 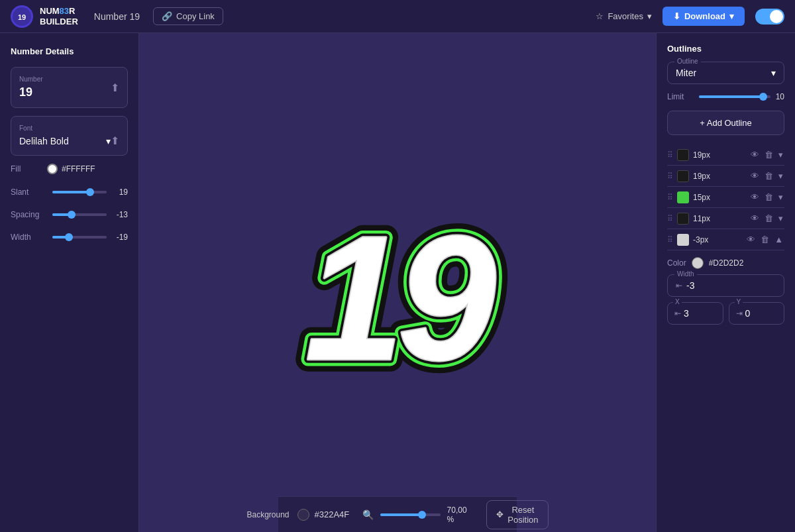 I want to click on number-row: Number ⬆, so click(x=69, y=87).